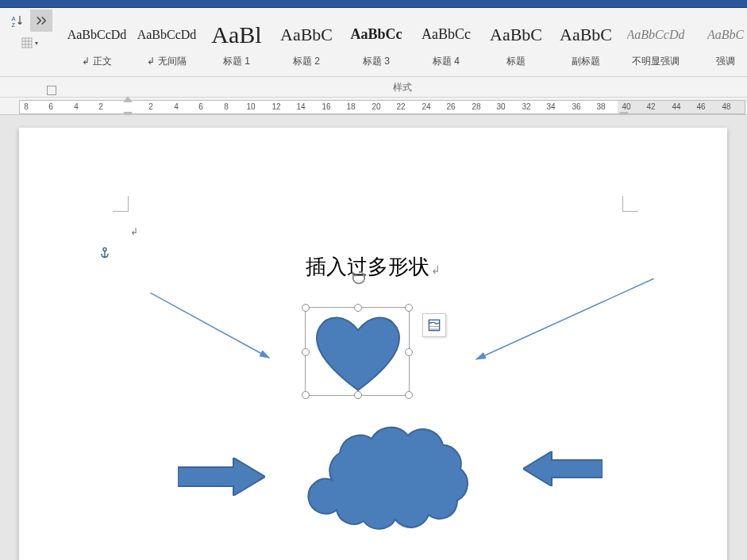  I want to click on arrow-line-right, so click(567, 322).